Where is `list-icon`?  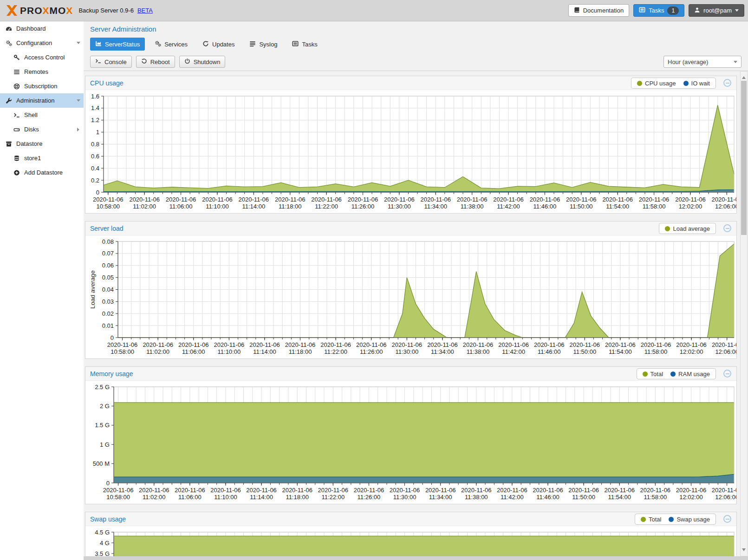
list-icon is located at coordinates (253, 45).